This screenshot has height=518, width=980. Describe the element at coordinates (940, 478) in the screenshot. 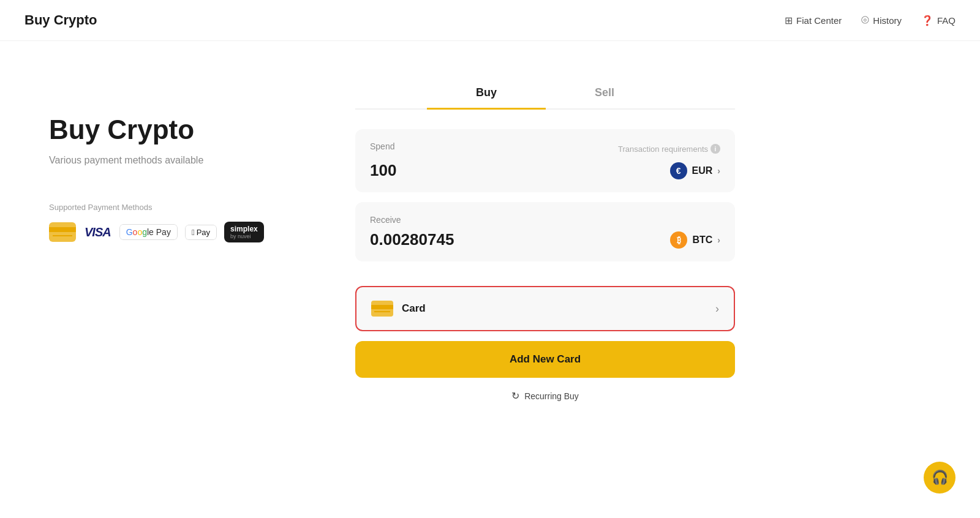

I see `headphones-icon: 🎧` at that location.